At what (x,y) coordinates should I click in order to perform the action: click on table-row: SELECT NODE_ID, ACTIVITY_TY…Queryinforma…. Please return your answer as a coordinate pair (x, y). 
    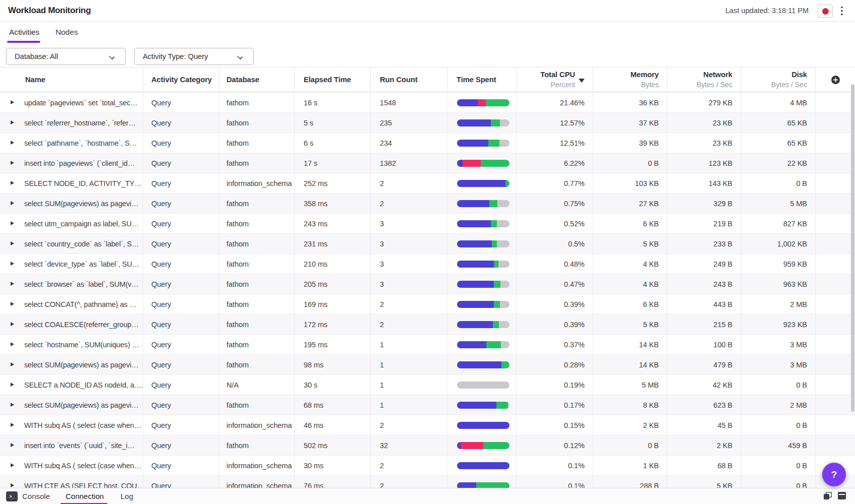
    Looking at the image, I should click on (428, 183).